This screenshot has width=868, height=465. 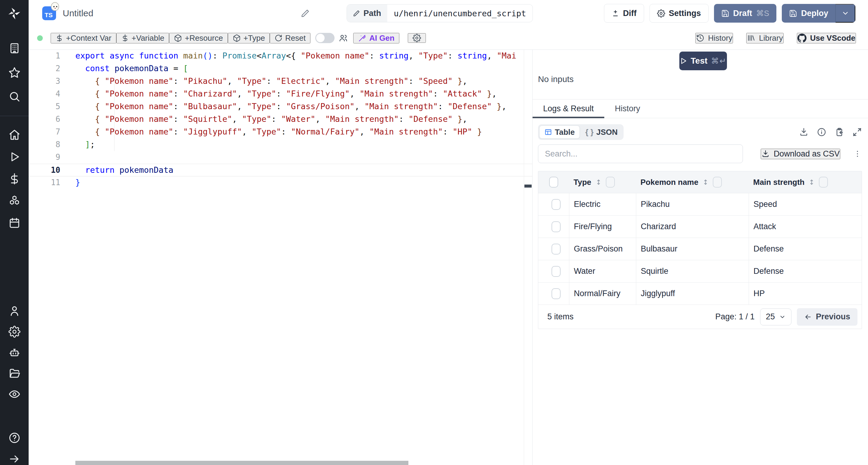 What do you see at coordinates (615, 13) in the screenshot?
I see `diff-plus-minus-icon` at bounding box center [615, 13].